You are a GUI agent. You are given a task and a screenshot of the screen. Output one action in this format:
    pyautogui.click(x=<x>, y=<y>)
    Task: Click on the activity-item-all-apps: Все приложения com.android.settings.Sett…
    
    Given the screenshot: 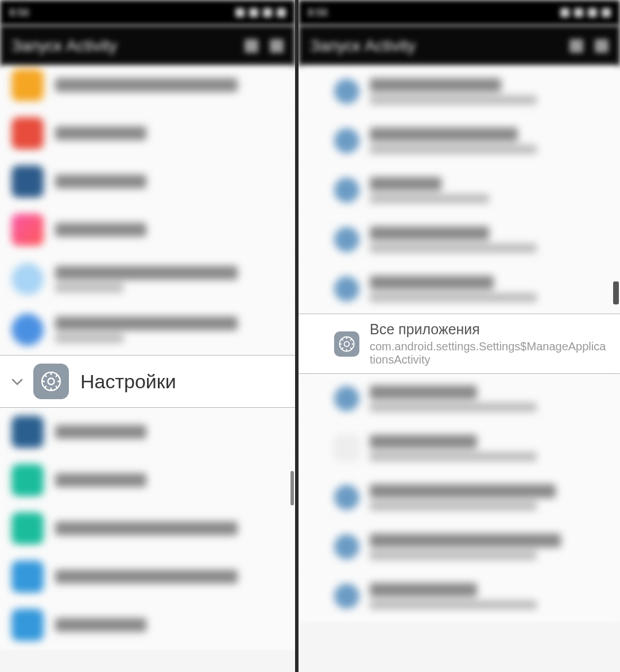 What is the action you would take?
    pyautogui.click(x=459, y=343)
    